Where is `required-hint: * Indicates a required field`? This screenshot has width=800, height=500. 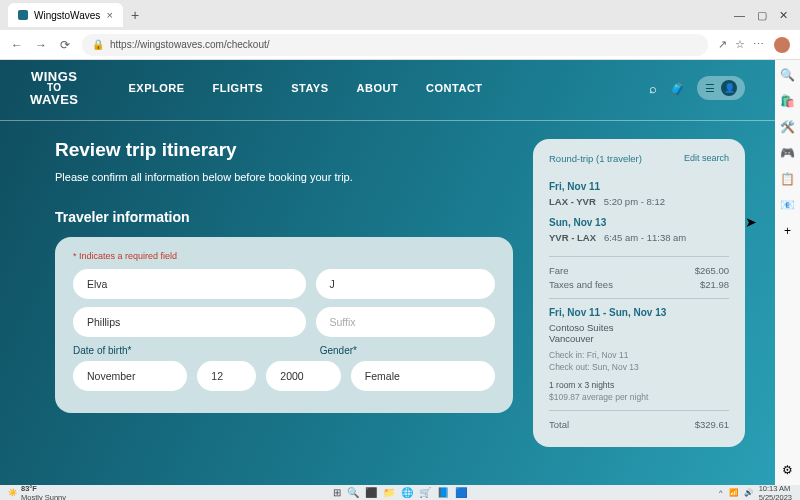 required-hint: * Indicates a required field is located at coordinates (284, 256).